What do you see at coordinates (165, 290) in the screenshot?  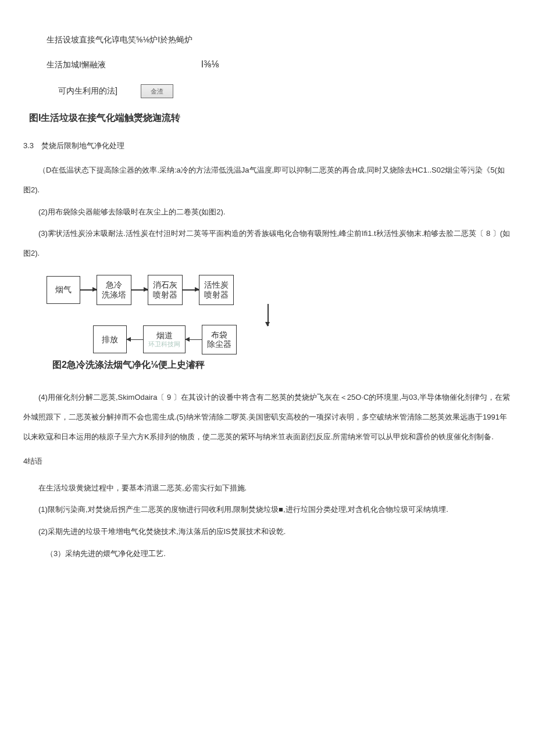 I see `box-lime-injector: 消石灰 喷射器` at bounding box center [165, 290].